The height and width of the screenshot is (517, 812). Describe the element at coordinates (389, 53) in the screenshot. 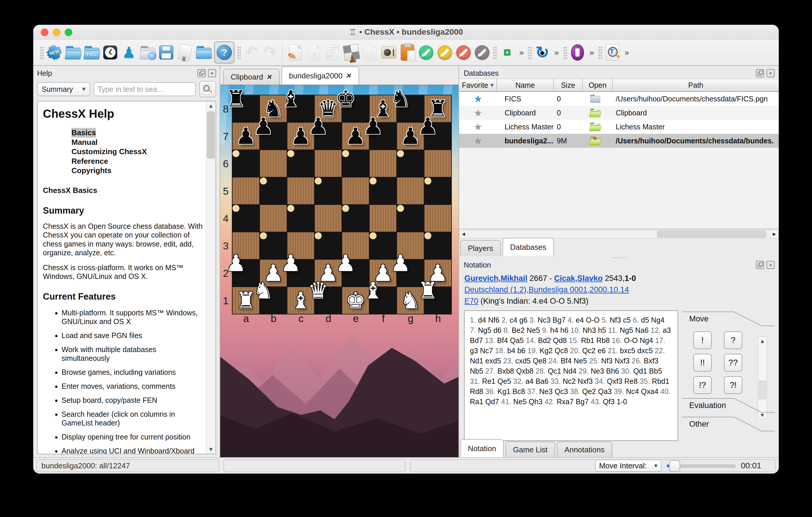

I see `snapshot-button` at that location.